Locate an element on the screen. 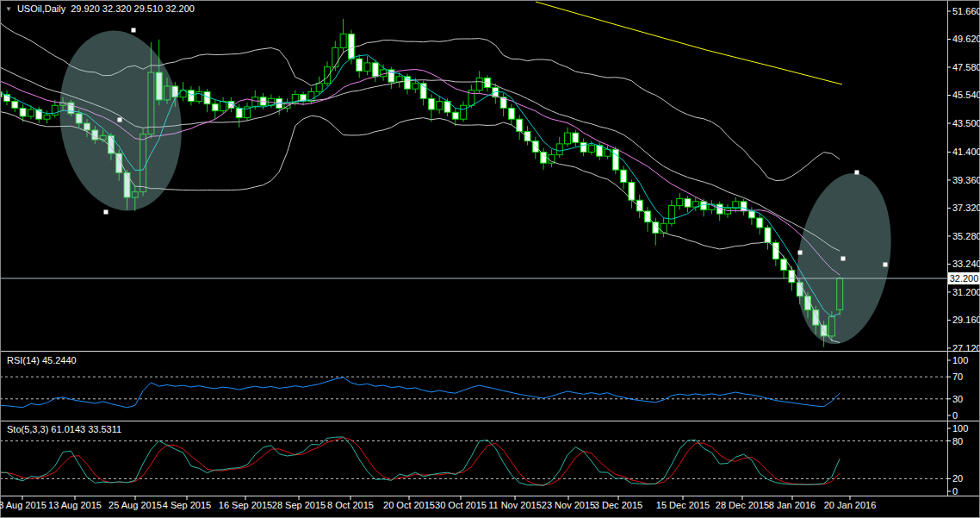  price-axis-label: 37.320 is located at coordinates (966, 208).